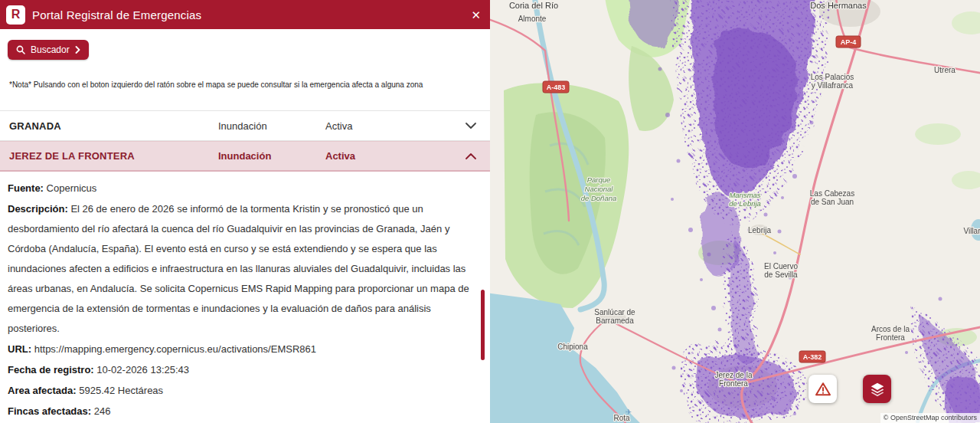 The height and width of the screenshot is (423, 980). Describe the element at coordinates (877, 389) in the screenshot. I see `layers-button` at that location.